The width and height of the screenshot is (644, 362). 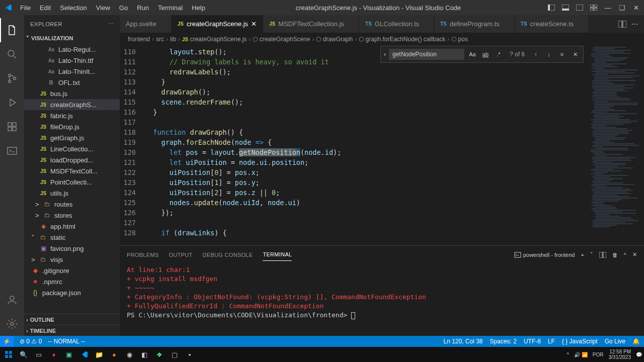 What do you see at coordinates (103, 8) in the screenshot?
I see `menu-view: View` at bounding box center [103, 8].